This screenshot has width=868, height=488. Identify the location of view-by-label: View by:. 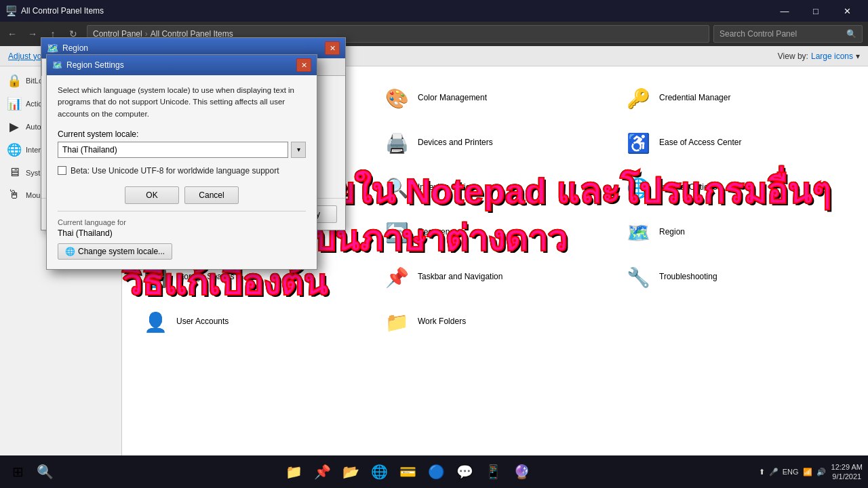
(793, 56).